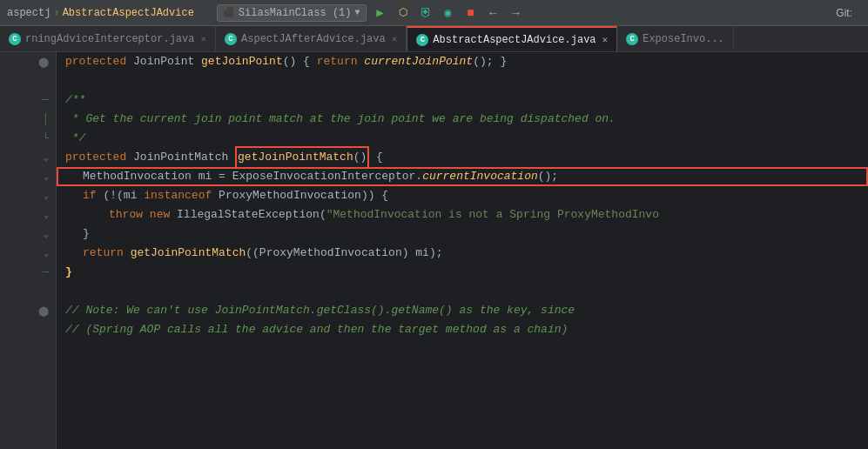 The width and height of the screenshot is (868, 449). What do you see at coordinates (204, 38) in the screenshot?
I see `tab-close-1: ✕` at bounding box center [204, 38].